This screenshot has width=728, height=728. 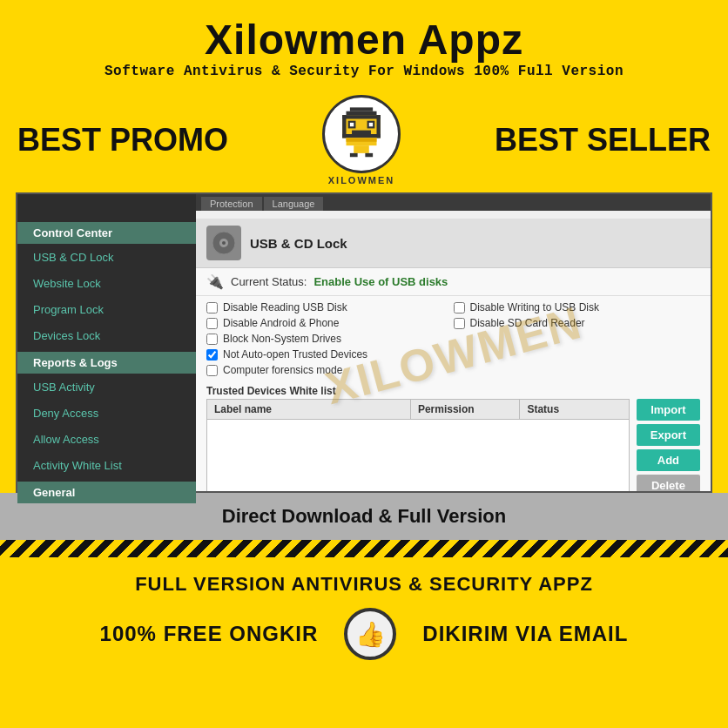 I want to click on sidebar-item-deny-access: Deny Access, so click(x=106, y=413).